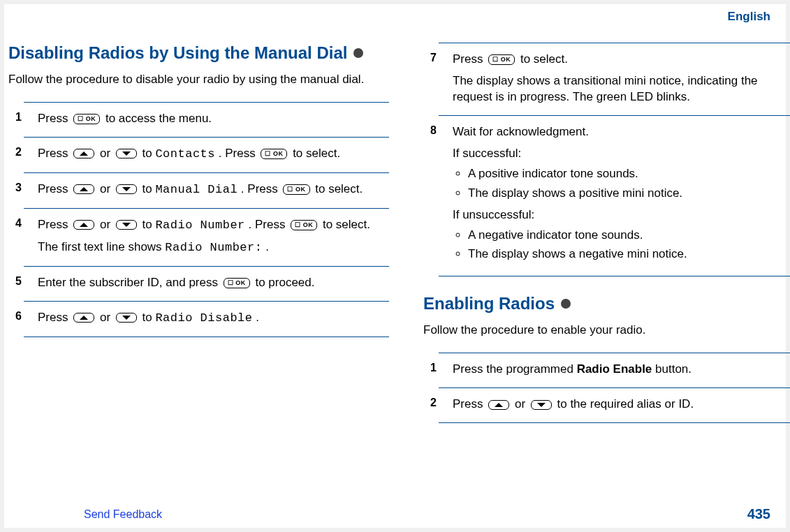 Image resolution: width=790 pixels, height=532 pixels. What do you see at coordinates (615, 369) in the screenshot?
I see `bold-text: Radio Enable` at bounding box center [615, 369].